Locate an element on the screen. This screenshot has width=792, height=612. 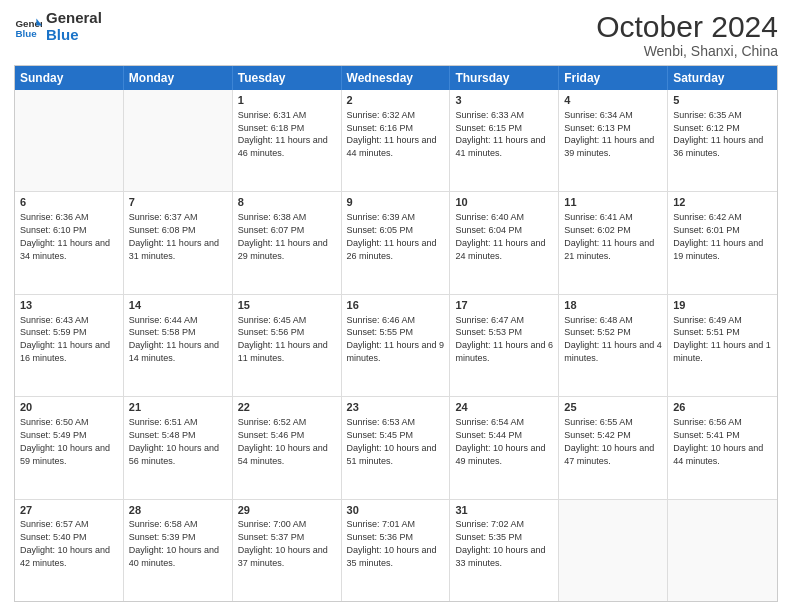
daylight: Daylight: 11 hours and 26 minutes. is located at coordinates (392, 250).